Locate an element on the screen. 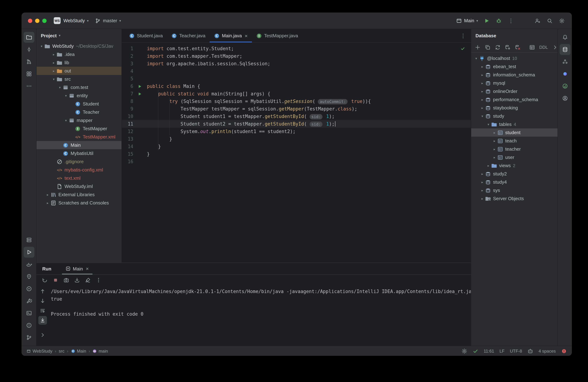 The width and height of the screenshot is (588, 382). notification-error-badge is located at coordinates (564, 351).